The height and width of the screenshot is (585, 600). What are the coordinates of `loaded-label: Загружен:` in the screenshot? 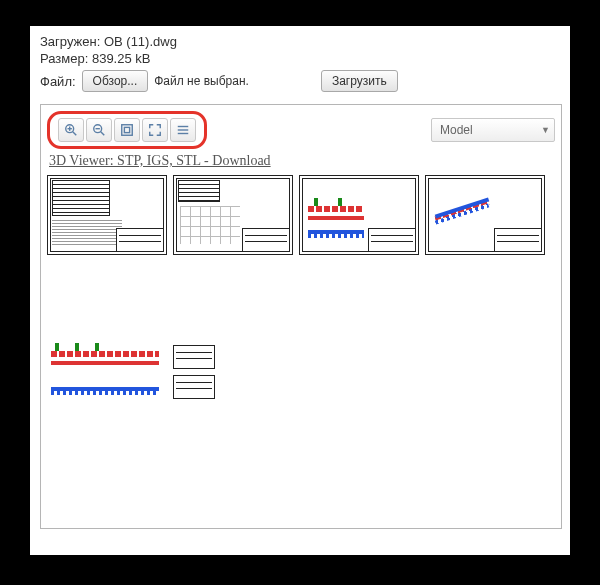 It's located at (70, 42).